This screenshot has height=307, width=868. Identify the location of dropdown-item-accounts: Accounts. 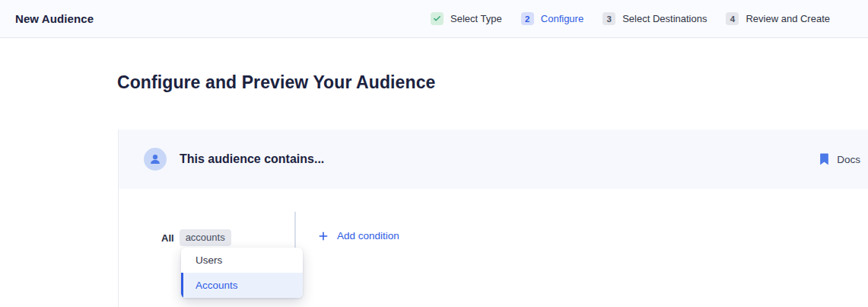
(242, 285).